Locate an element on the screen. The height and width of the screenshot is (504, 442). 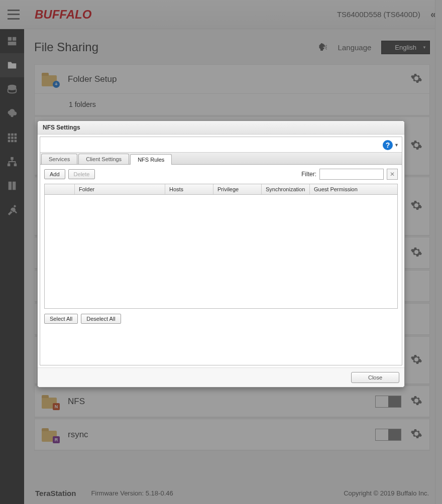
column-synchronization: Synchronization is located at coordinates (286, 189).